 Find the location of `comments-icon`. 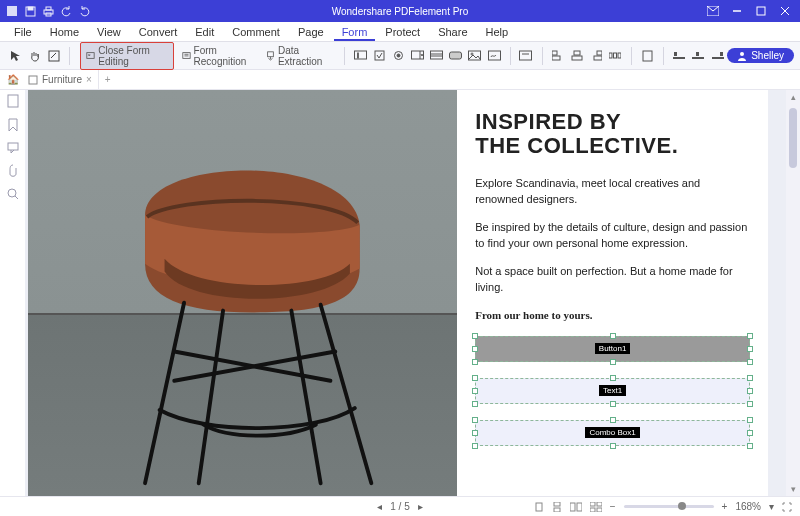

comments-icon is located at coordinates (13, 148).